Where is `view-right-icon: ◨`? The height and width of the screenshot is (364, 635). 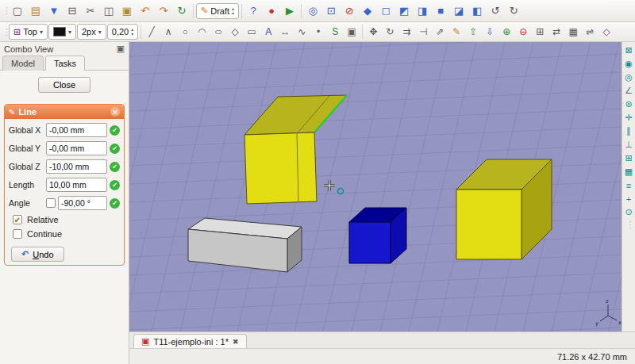 view-right-icon: ◨ is located at coordinates (422, 11).